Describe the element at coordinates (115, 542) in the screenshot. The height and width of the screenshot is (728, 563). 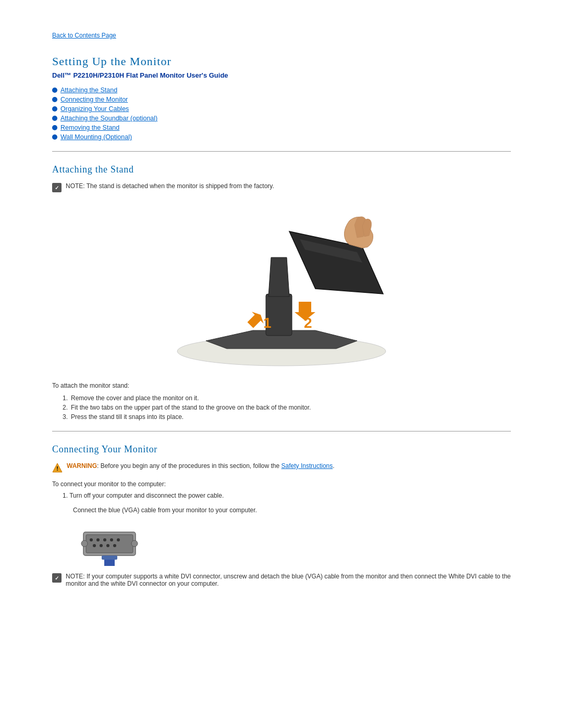
I see `vga-connector-svg` at that location.